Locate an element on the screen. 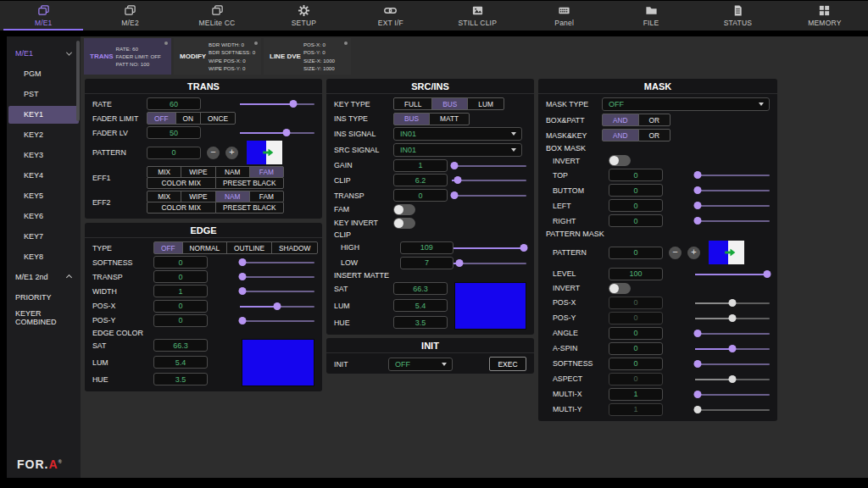 The width and height of the screenshot is (868, 488). sidebar-item-key2: KEY2 is located at coordinates (44, 136).